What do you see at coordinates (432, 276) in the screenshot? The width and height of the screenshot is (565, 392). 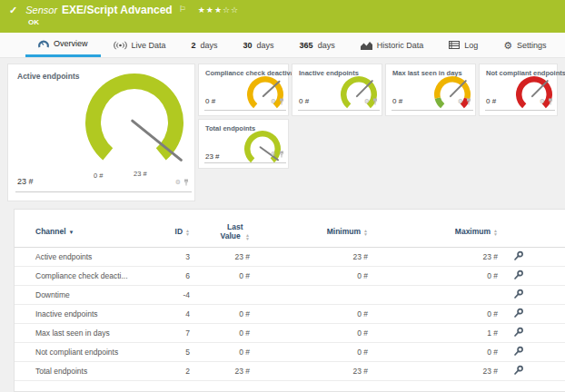 I see `cell-max: 0 #` at bounding box center [432, 276].